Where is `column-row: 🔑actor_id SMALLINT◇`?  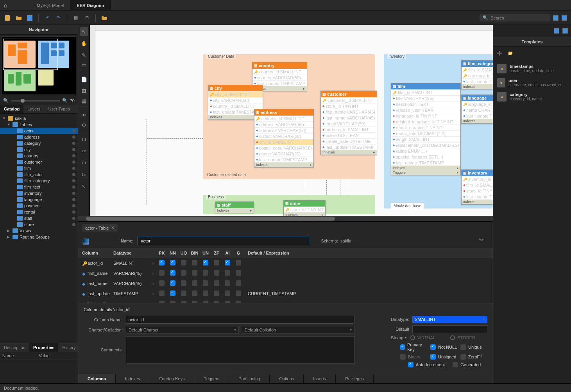
column-row: 🔑actor_id SMALLINT◇ is located at coordinates (285, 263).